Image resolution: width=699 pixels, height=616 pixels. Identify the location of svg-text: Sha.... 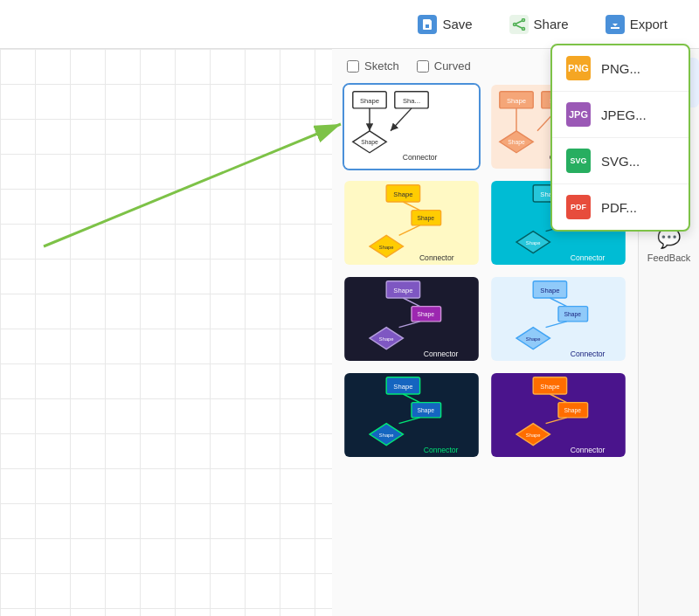
(412, 101).